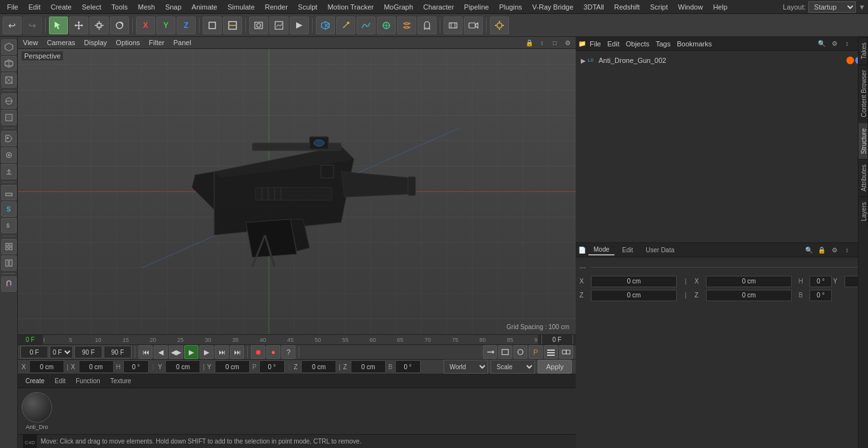  What do you see at coordinates (299, 25) in the screenshot?
I see `render-button` at bounding box center [299, 25].